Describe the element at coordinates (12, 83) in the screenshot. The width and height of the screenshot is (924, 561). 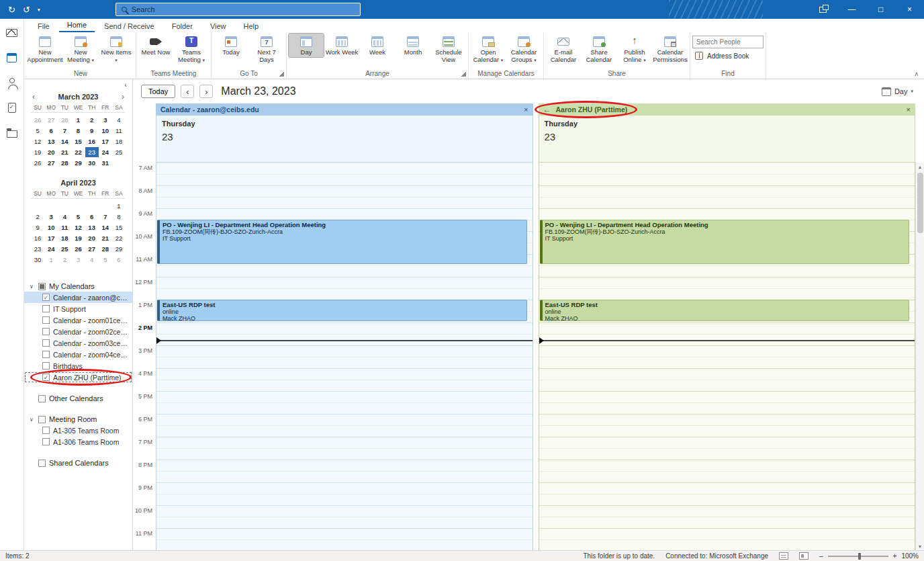
I see `nav-people-button` at that location.